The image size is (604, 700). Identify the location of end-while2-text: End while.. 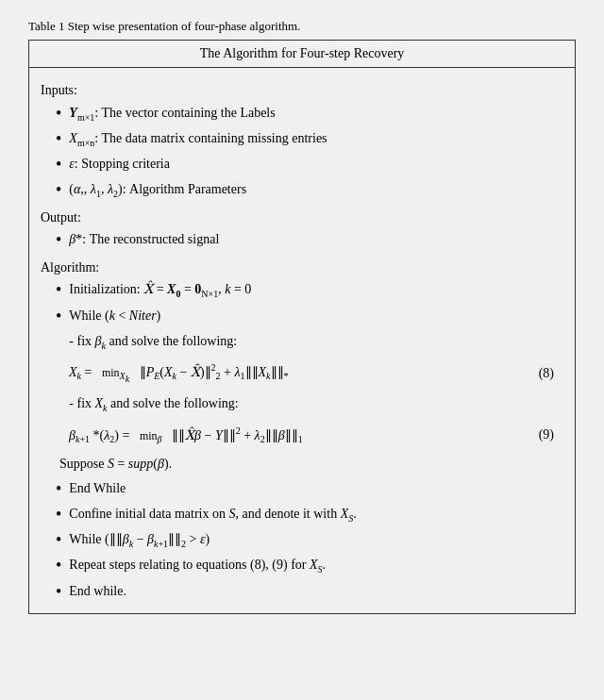
(98, 592).